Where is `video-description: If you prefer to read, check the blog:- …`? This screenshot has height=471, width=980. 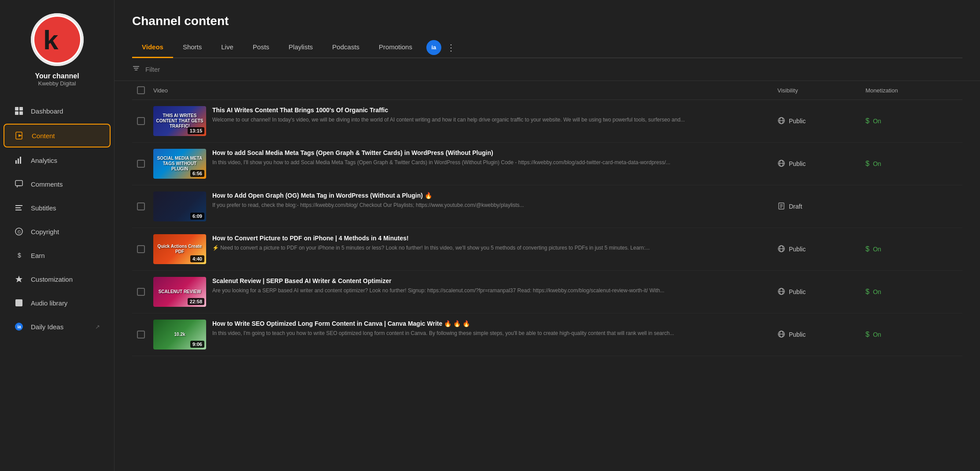 video-description: If you prefer to read, check the blog:- … is located at coordinates (368, 205).